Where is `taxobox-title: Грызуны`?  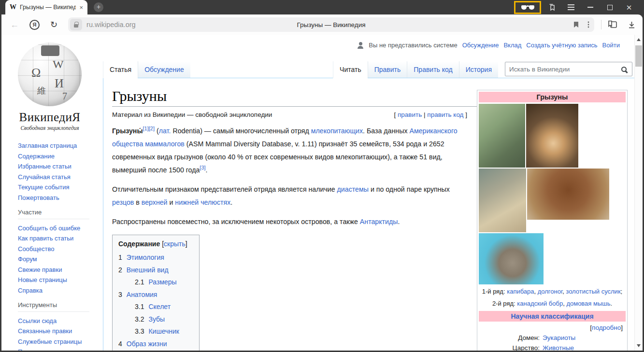
taxobox-title: Грызуны is located at coordinates (552, 97).